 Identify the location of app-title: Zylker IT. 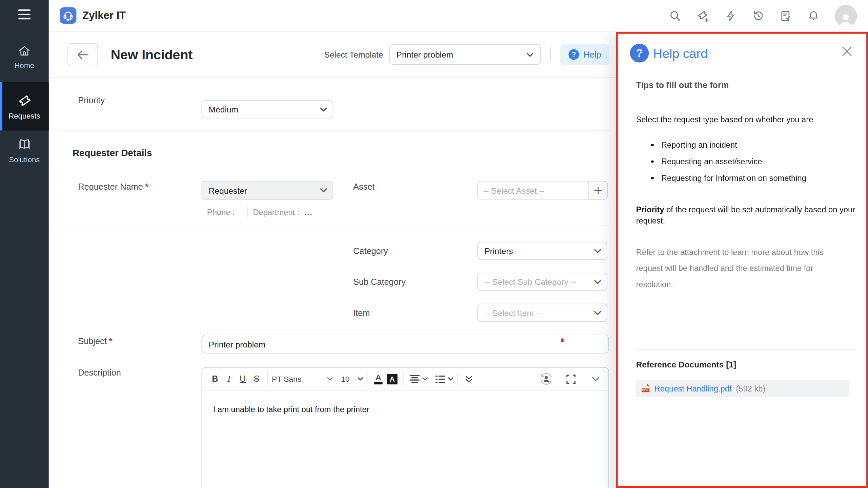
(104, 16).